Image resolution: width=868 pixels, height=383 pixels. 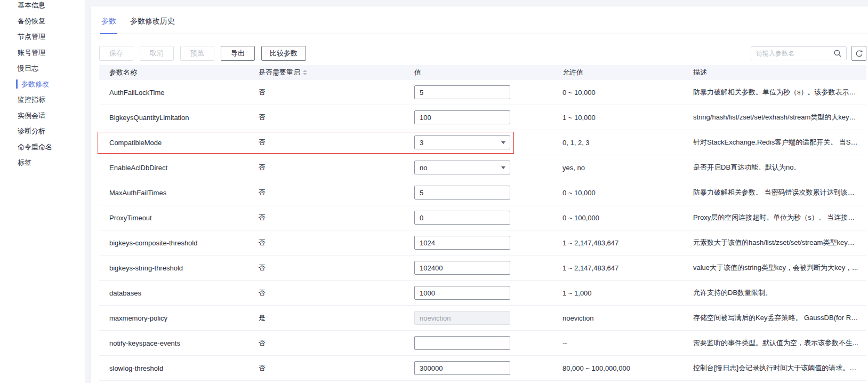 What do you see at coordinates (775, 318) in the screenshot?
I see `param-description: 存储空间被写满后的Key丢弃策略。 GaussDB(for Re...` at bounding box center [775, 318].